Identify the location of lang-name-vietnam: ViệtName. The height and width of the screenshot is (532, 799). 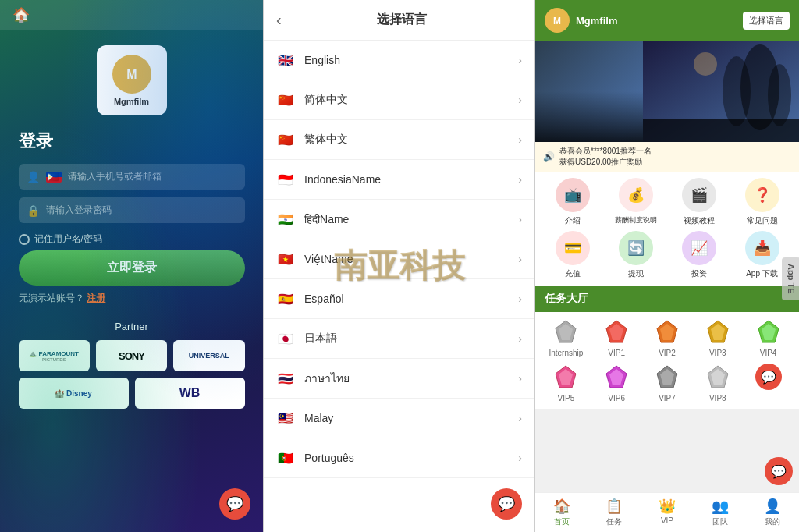
(411, 259).